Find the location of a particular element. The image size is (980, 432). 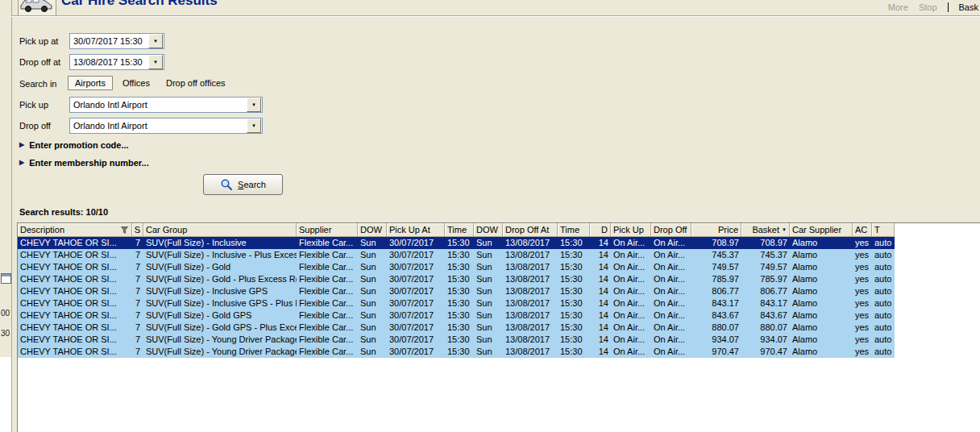

result-cell: 880.07 is located at coordinates (716, 327).